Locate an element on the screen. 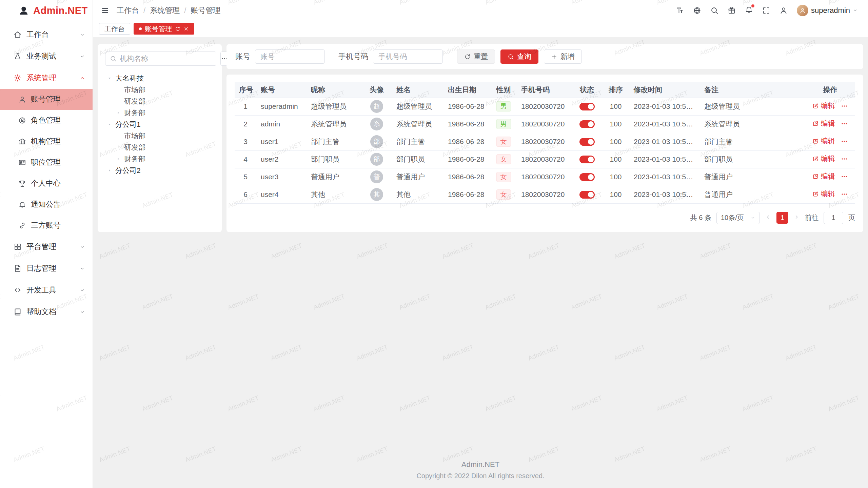 The width and height of the screenshot is (868, 488). sidebar-item: 平台管理 is located at coordinates (46, 247).